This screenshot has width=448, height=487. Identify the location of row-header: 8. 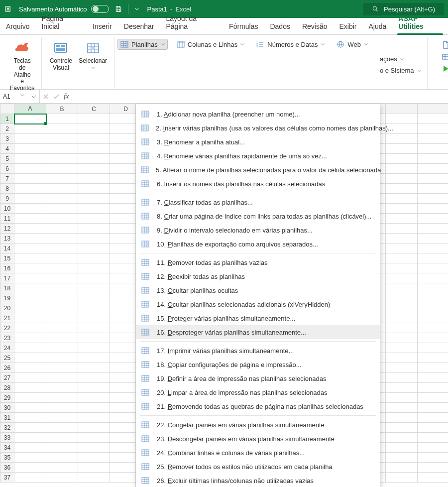
(7, 189).